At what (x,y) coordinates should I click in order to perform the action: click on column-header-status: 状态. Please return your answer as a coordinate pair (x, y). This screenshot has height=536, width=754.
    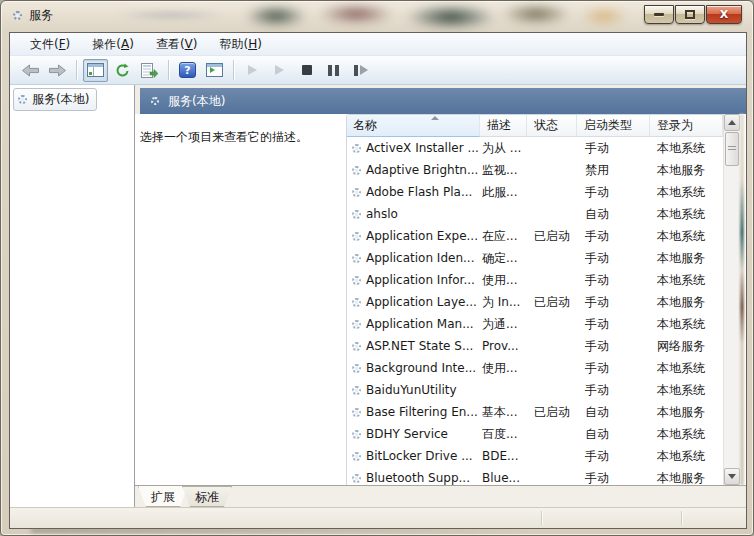
    Looking at the image, I should click on (552, 126).